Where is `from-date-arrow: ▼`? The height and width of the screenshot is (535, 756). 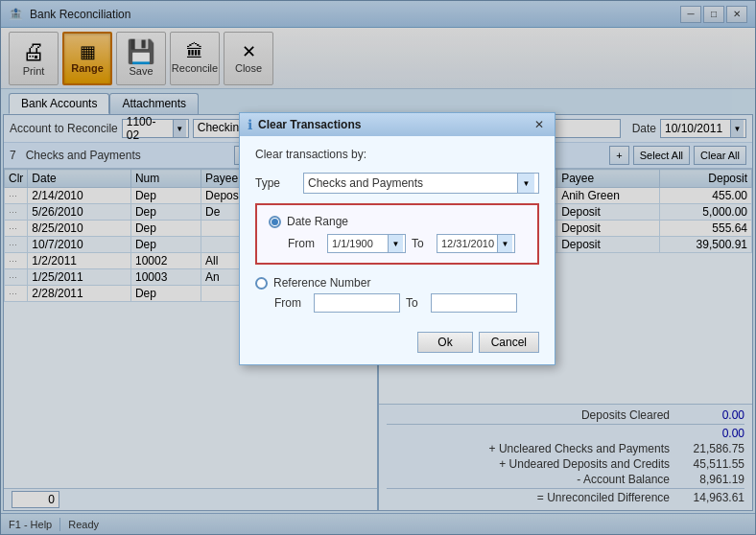 from-date-arrow: ▼ is located at coordinates (395, 244).